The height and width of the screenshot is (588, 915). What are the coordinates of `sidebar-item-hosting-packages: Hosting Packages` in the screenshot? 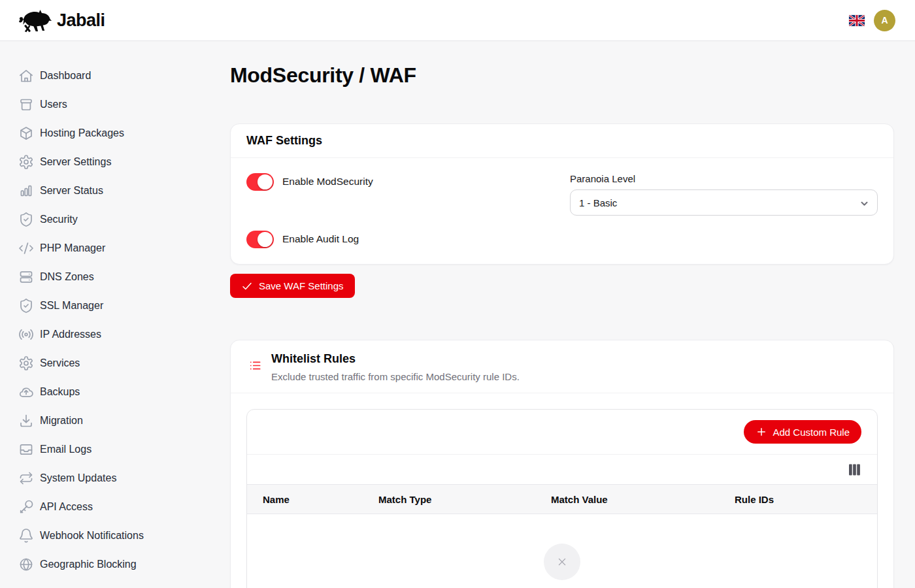 It's located at (115, 133).